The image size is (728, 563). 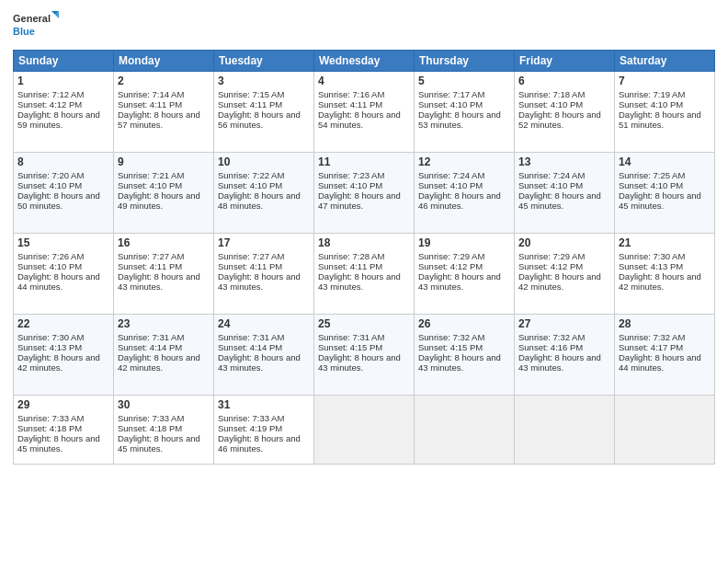 I want to click on calendar-cell: 14Sunrise: 7:25 AMSunset: 4:10 PMDayligh…, so click(x=665, y=193).